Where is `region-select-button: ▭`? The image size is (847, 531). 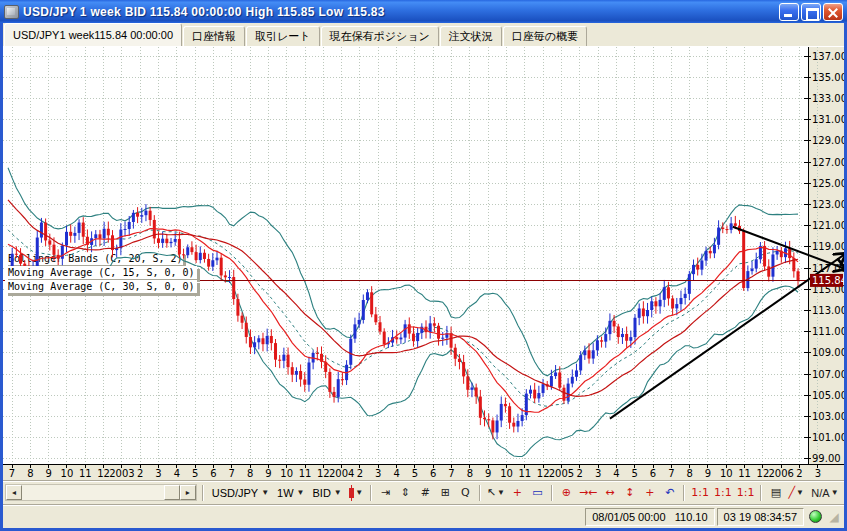
region-select-button: ▭ is located at coordinates (538, 493).